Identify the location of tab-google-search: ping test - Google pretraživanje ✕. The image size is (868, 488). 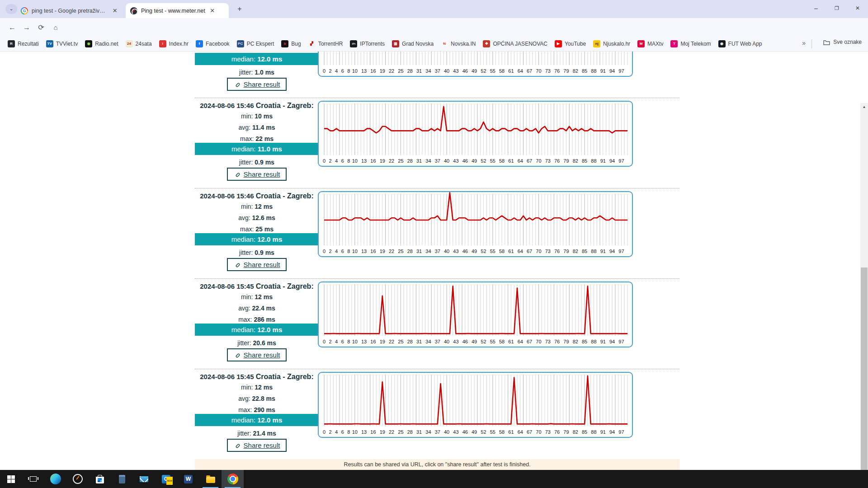
(70, 11).